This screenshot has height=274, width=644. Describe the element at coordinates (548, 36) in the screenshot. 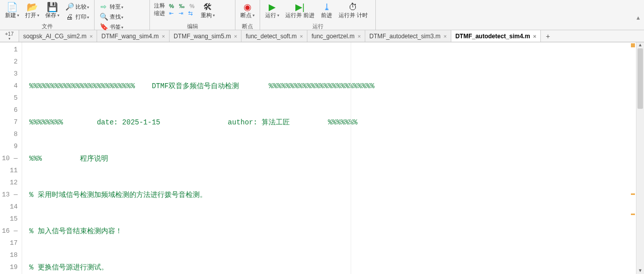

I see `new-tab-button: +` at that location.